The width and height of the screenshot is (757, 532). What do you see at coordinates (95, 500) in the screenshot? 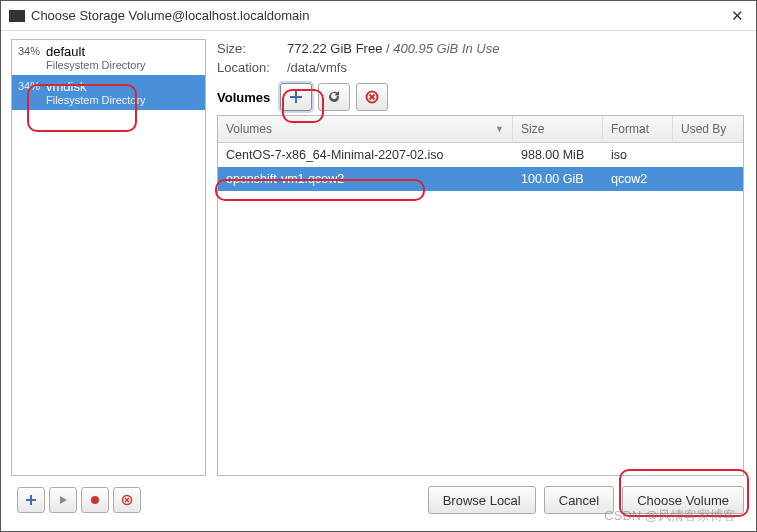
I see `stop-pool-button` at bounding box center [95, 500].